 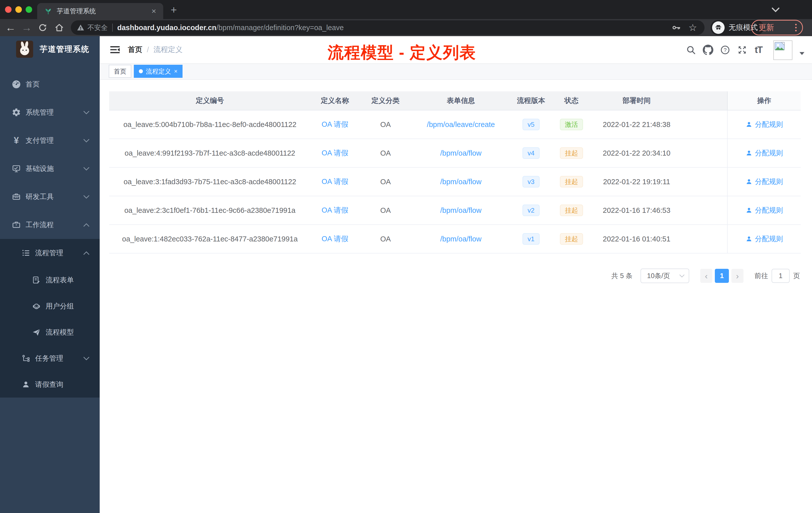 I want to click on version-tag: v4, so click(x=531, y=153).